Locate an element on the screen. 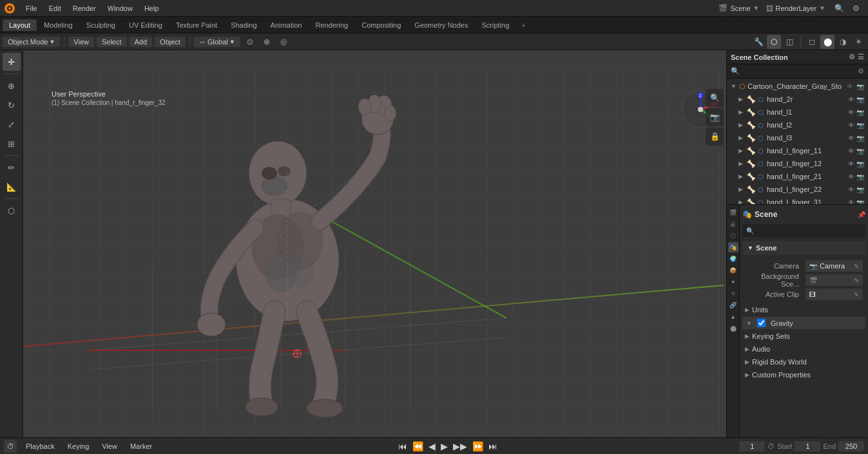 The image size is (868, 454). add-cube-tool: ⬡ is located at coordinates (12, 211).